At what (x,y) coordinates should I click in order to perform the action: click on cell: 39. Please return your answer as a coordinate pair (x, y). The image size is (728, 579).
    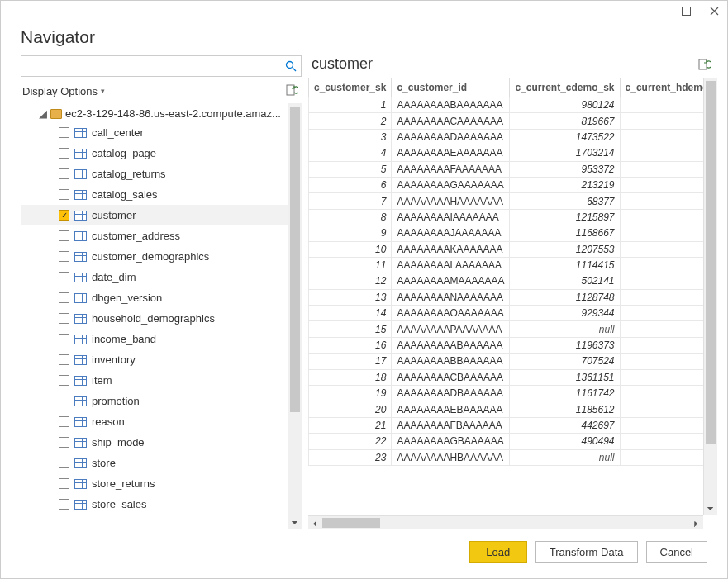
    Looking at the image, I should click on (661, 154).